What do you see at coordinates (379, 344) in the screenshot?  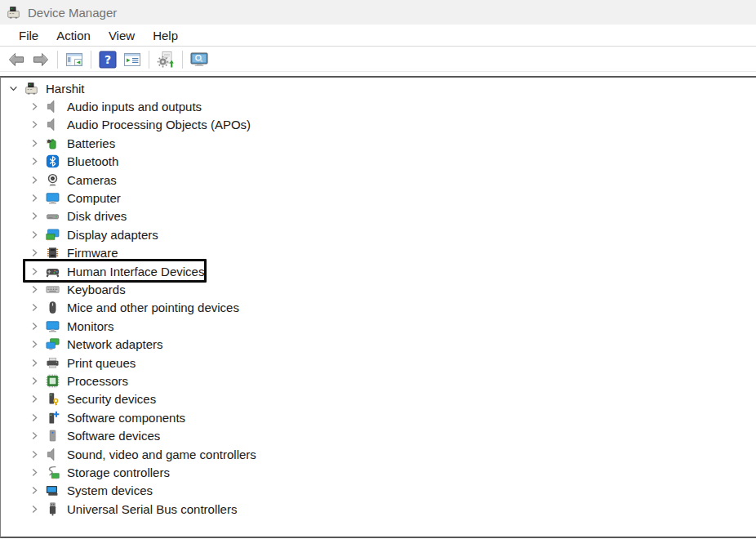 I see `tree-item-network-adapters: Network adapters` at bounding box center [379, 344].